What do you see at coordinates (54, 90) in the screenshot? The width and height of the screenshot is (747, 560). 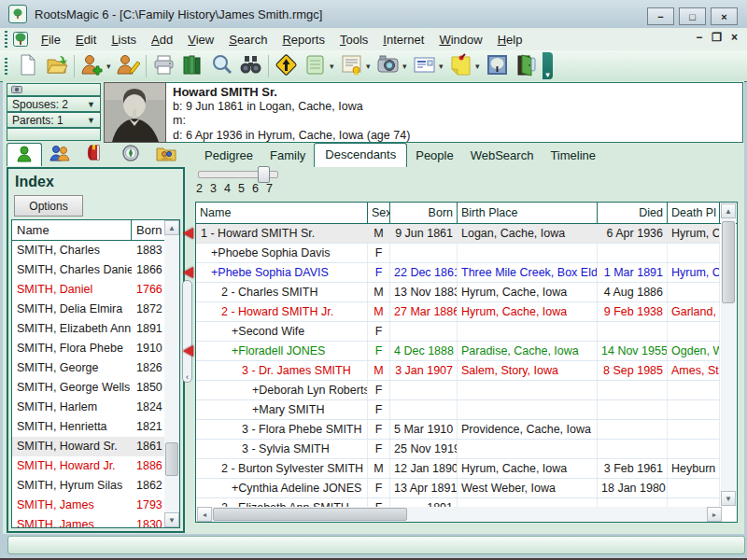 I see `summary-media-box` at bounding box center [54, 90].